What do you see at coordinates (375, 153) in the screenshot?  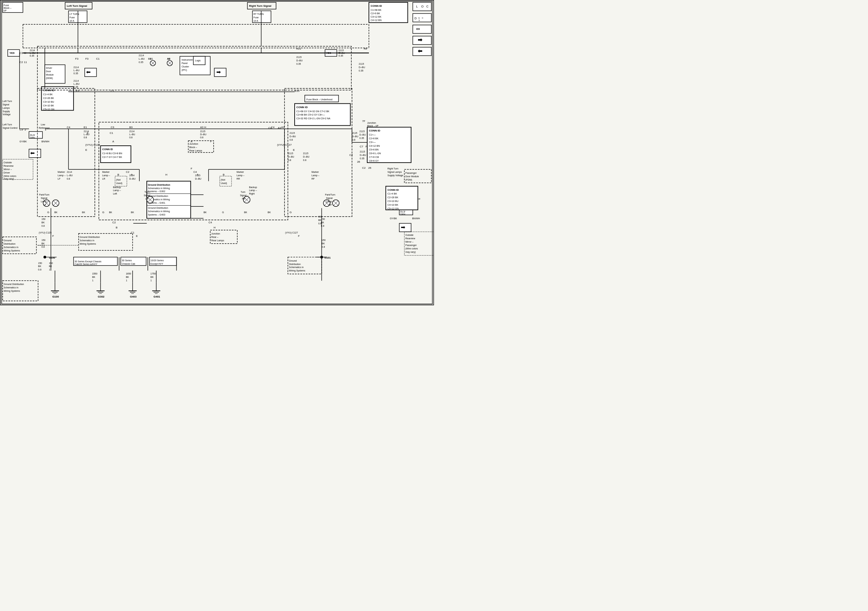 I see `svg-text: C6=6 L-GN` at bounding box center [375, 153].